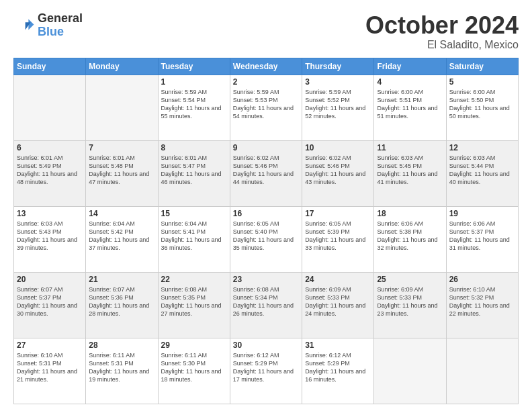  Describe the element at coordinates (442, 26) in the screenshot. I see `main-title: October 2024` at that location.